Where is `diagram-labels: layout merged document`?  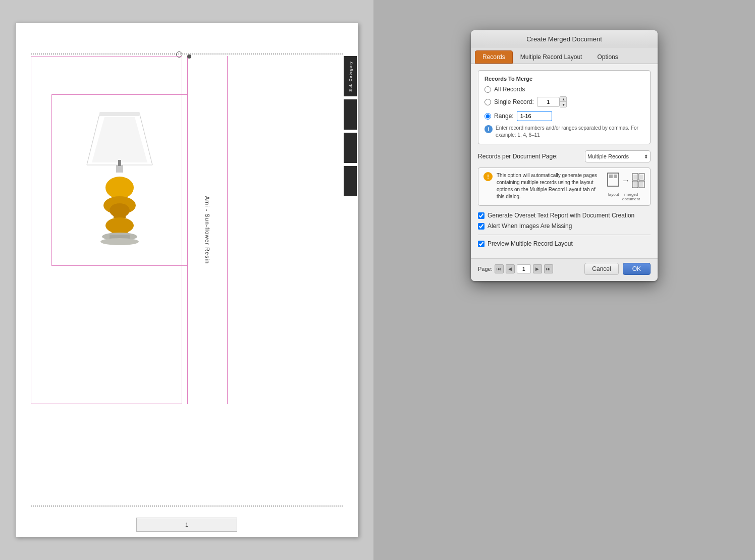
diagram-labels: layout merged document is located at coordinates (626, 196).